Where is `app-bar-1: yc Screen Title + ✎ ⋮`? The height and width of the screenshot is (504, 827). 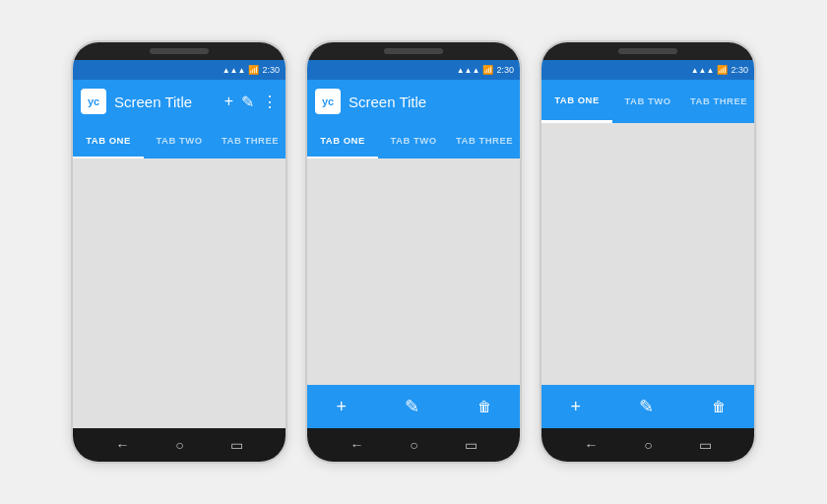 app-bar-1: yc Screen Title + ✎ ⋮ is located at coordinates (179, 101).